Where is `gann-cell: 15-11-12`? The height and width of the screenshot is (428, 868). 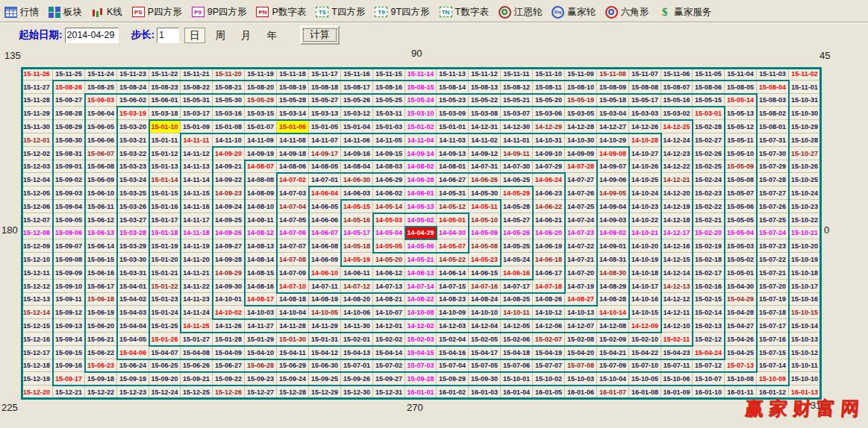 gann-cell: 15-11-12 is located at coordinates (485, 74).